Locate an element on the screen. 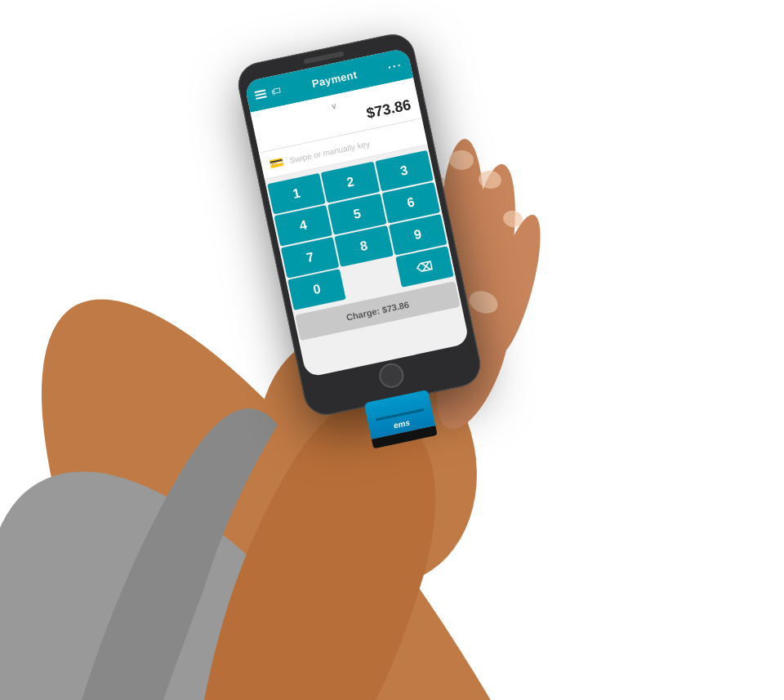  more-options-icon: ··· is located at coordinates (395, 65).